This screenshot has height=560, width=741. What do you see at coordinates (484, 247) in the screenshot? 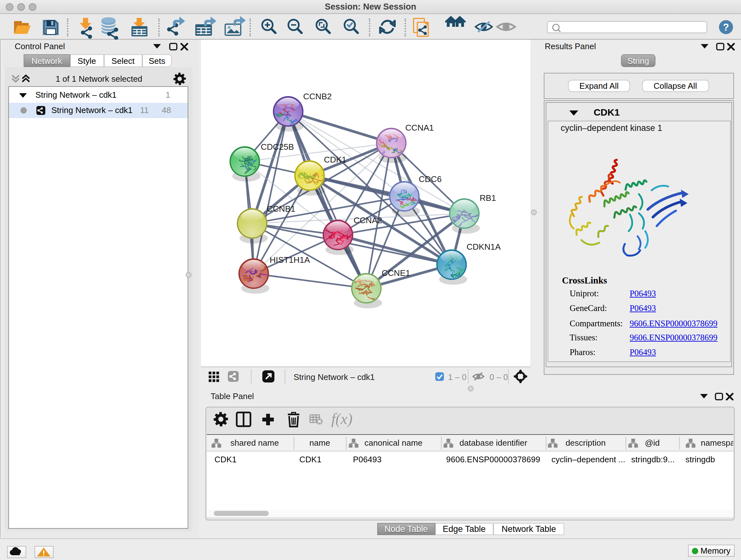
I see `svg-text: CDKN1A` at bounding box center [484, 247].